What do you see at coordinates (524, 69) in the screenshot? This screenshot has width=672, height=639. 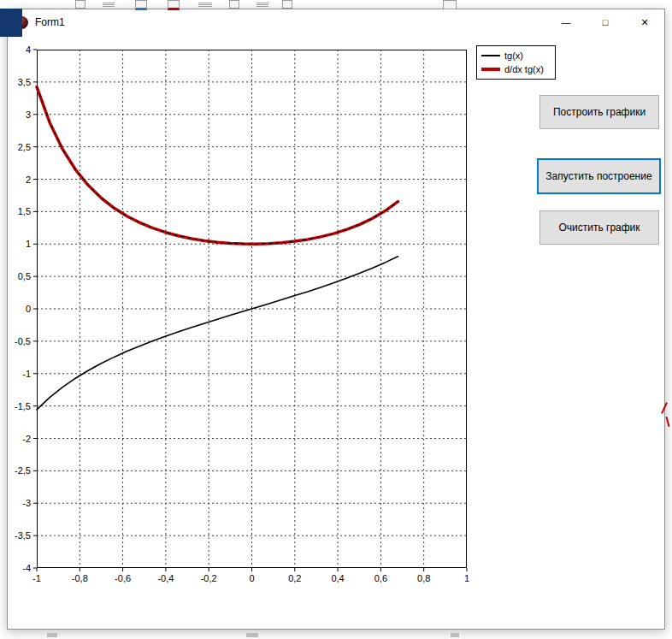 I see `legend-label: d/dx tg(x)` at bounding box center [524, 69].